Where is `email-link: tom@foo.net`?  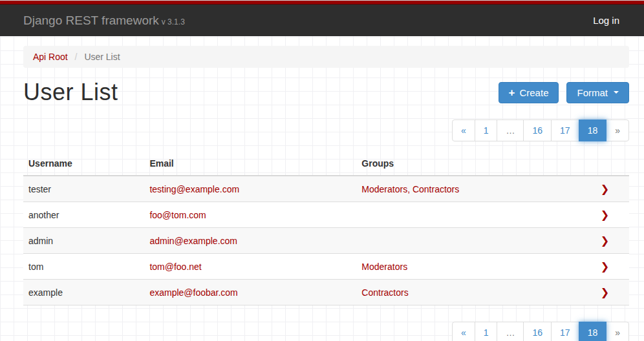
email-link: tom@foo.net is located at coordinates (175, 267).